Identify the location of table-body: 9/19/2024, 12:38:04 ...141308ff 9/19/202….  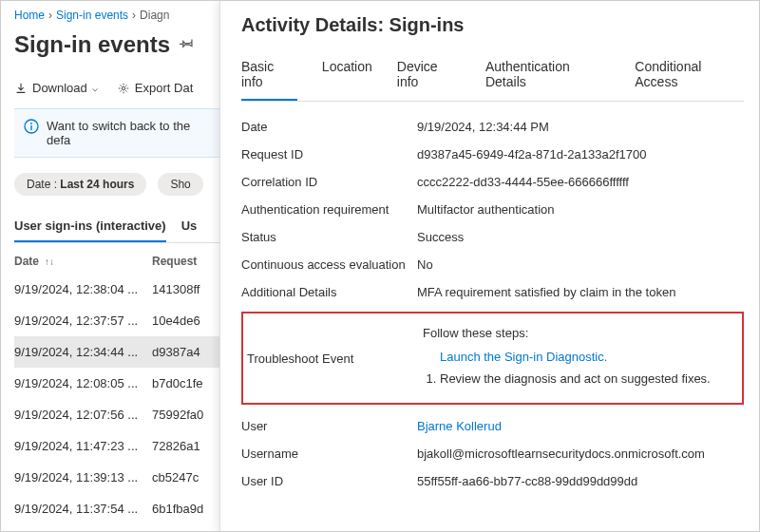
(117, 399).